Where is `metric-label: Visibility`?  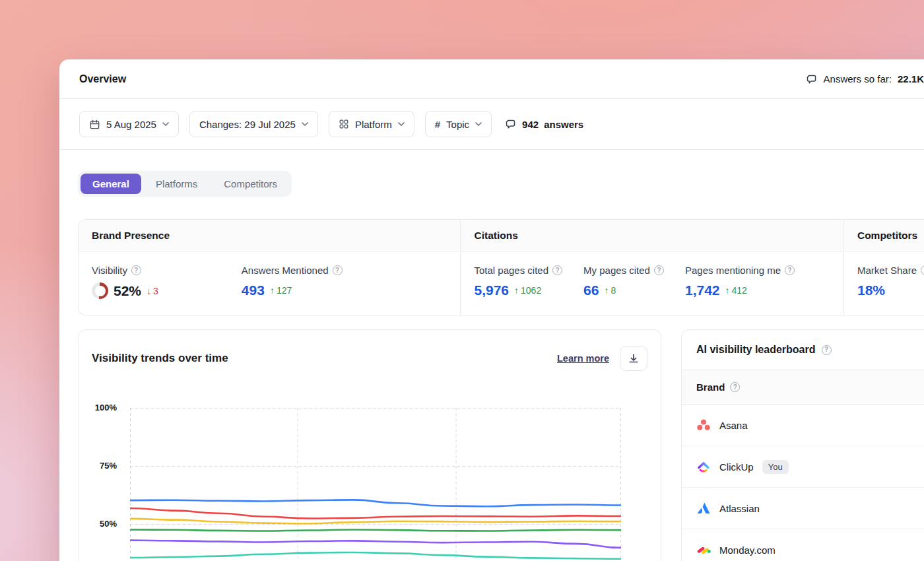 metric-label: Visibility is located at coordinates (110, 271).